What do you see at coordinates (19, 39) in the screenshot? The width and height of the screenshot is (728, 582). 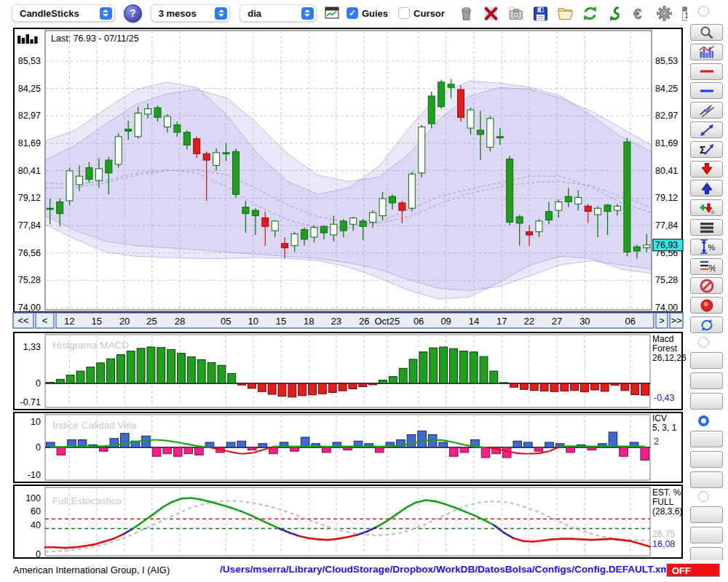 I see `mini-bars-icon` at bounding box center [19, 39].